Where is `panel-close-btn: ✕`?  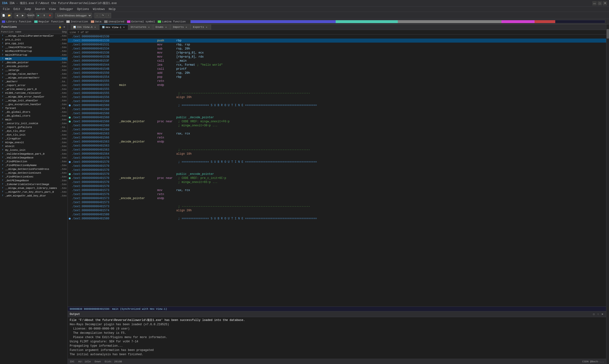
panel-close-btn: ✕ is located at coordinates (64, 27).